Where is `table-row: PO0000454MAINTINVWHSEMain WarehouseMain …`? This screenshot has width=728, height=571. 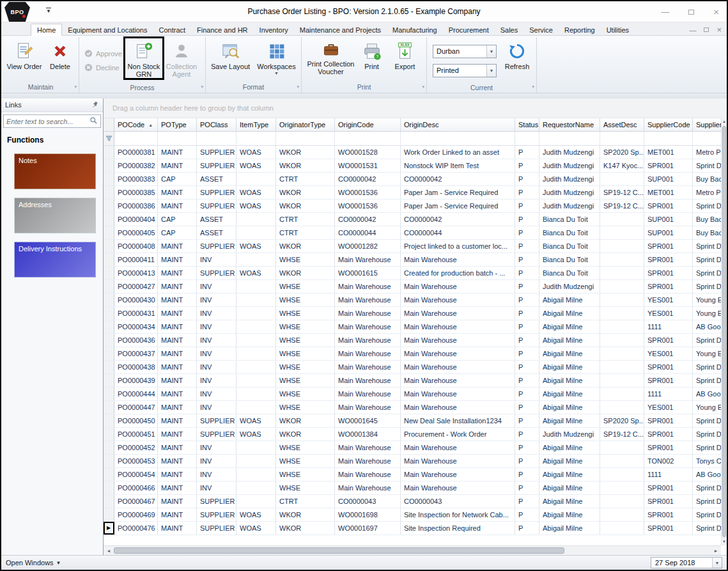 table-row: PO0000454MAINTINVWHSEMain WarehouseMain … is located at coordinates (412, 474).